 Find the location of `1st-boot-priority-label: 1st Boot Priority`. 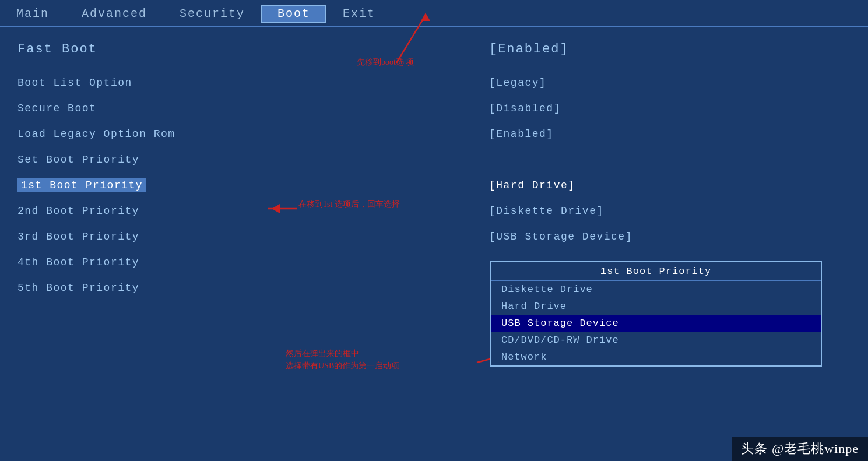

1st-boot-priority-label: 1st Boot Priority is located at coordinates (82, 185).